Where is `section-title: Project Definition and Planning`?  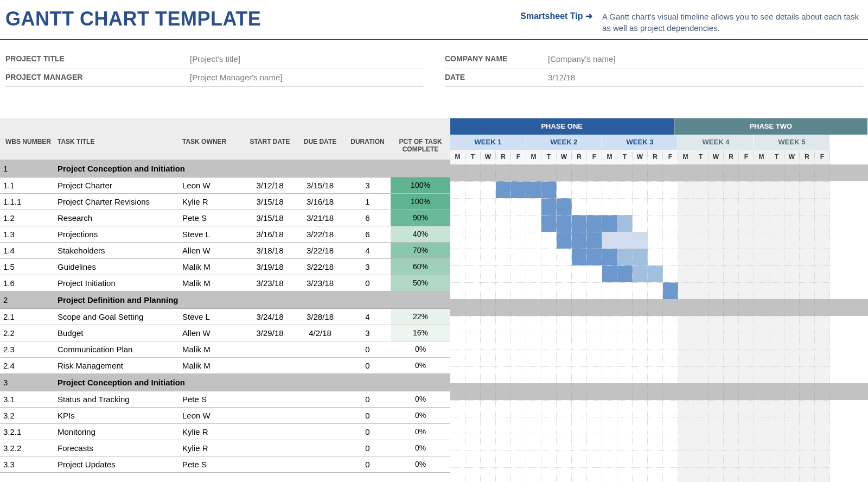
section-title: Project Definition and Planning is located at coordinates (252, 300).